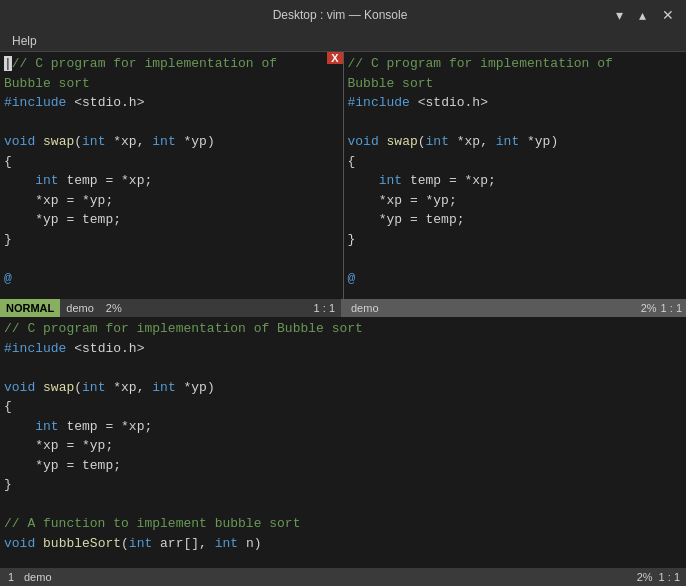  Describe the element at coordinates (324, 308) in the screenshot. I see `left-status-pos: 1` at that location.